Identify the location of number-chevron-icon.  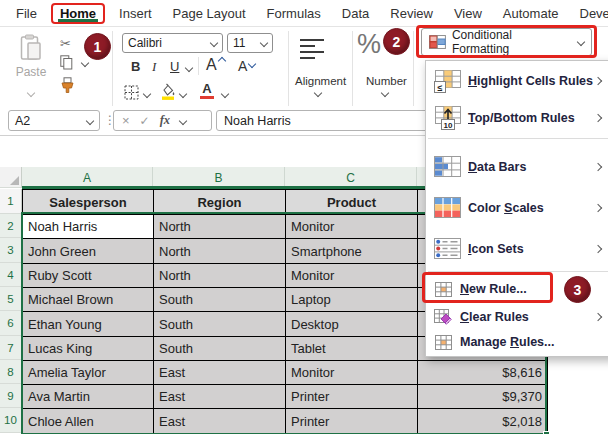
(385, 93).